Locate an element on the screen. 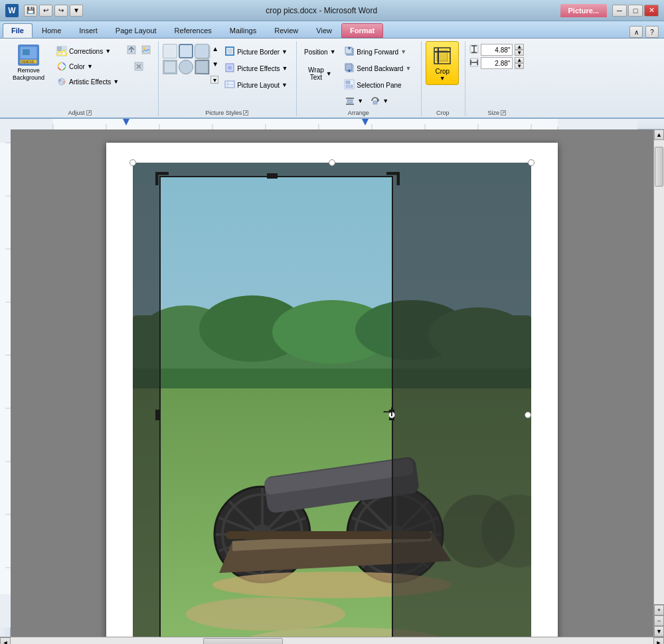  styles-more: ▾ is located at coordinates (214, 80).